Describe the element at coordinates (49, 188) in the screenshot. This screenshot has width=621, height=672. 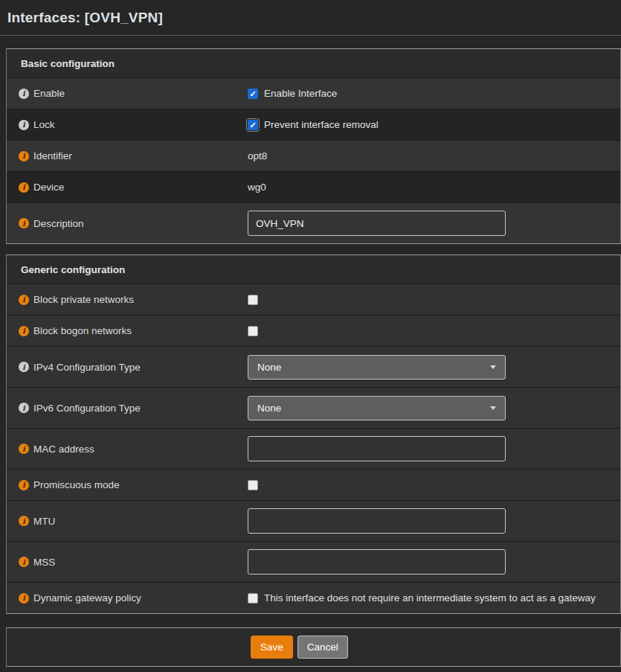
I see `field-label: Device` at that location.